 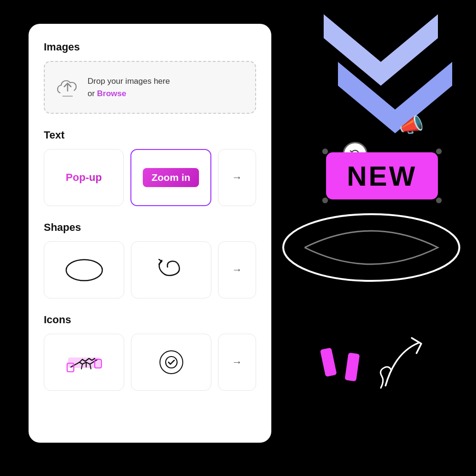 What do you see at coordinates (382, 176) in the screenshot?
I see `new-badge: NEW` at bounding box center [382, 176].